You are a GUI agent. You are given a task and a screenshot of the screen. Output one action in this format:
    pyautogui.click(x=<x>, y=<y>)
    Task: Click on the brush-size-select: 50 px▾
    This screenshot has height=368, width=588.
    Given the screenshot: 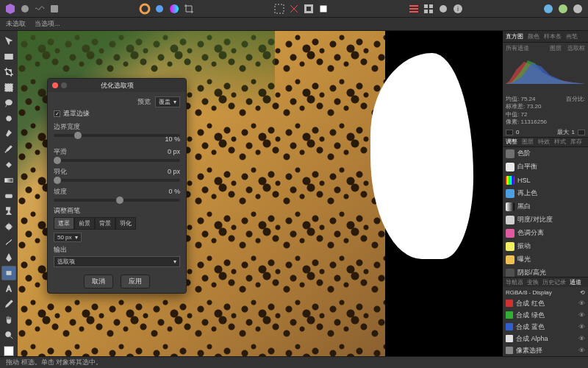 What is the action you would take?
    pyautogui.click(x=68, y=237)
    